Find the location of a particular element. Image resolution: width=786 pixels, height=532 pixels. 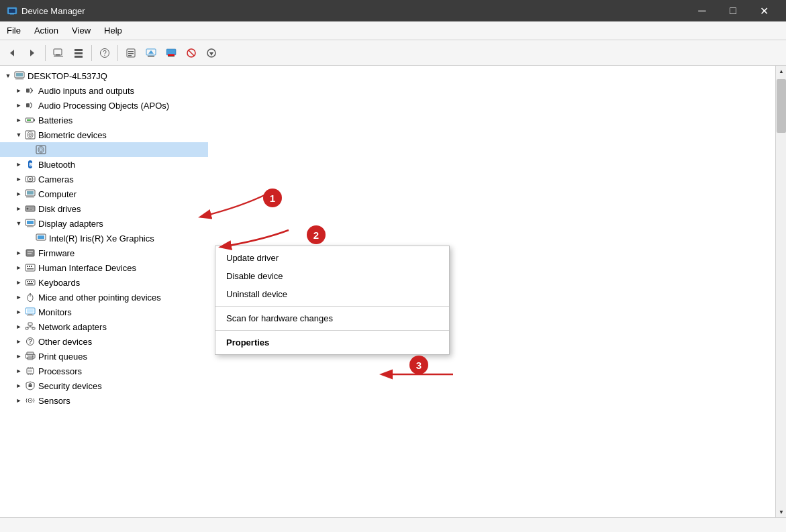

security-expand: ► is located at coordinates (19, 386).